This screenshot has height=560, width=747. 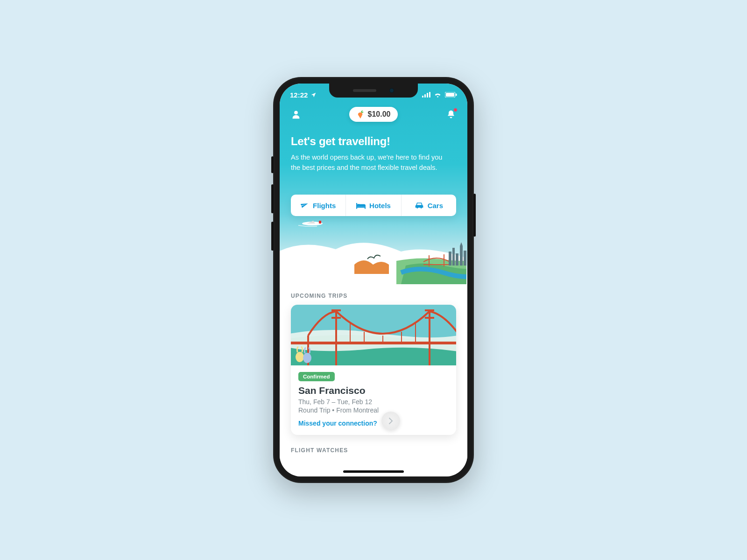 I want to click on main-content: UPCOMING TRIPS, so click(x=374, y=385).